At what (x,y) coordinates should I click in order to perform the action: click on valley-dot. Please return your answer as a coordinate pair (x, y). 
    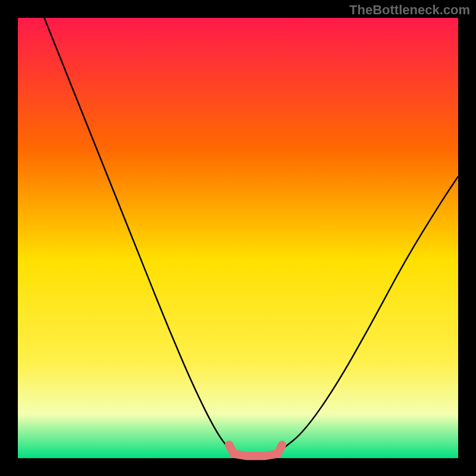
    Looking at the image, I should click on (229, 445).